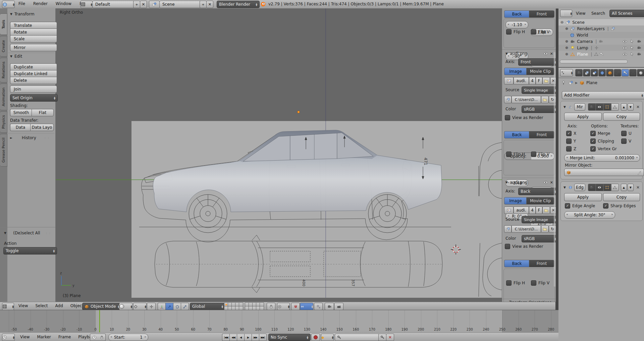 This screenshot has width=644, height=341. What do you see at coordinates (601, 48) in the screenshot?
I see `outliner-row-lamp: ⊕ Lamp |` at bounding box center [601, 48].